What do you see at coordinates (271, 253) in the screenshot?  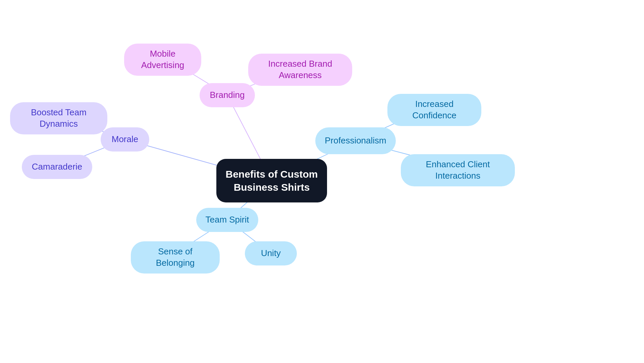 I see `unity-node: Unity` at bounding box center [271, 253].